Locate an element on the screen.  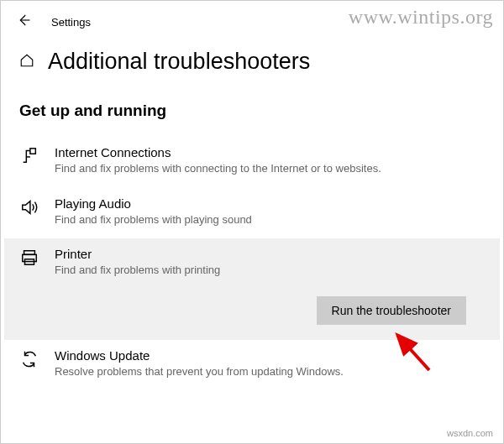
item-title: Internet Connections is located at coordinates (270, 153).